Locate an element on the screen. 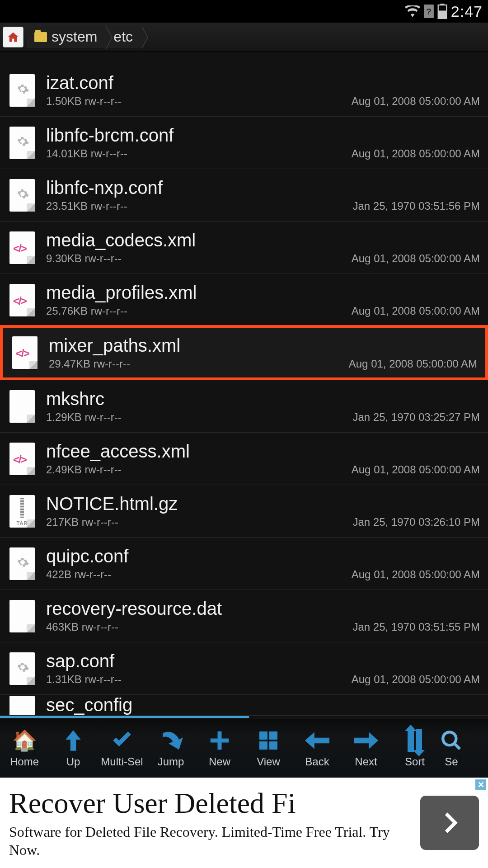  file-row: </> media_profiles.xml 25.76KB rw-r--r--… is located at coordinates (244, 300).